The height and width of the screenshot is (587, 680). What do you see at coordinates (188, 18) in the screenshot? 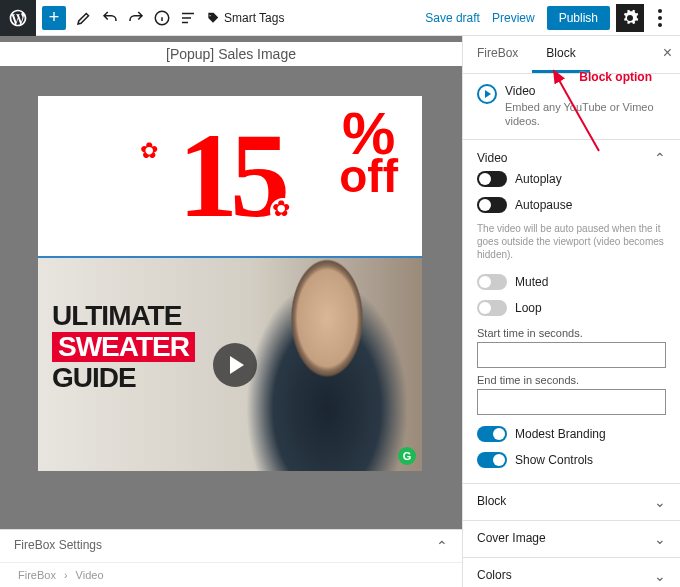
I see `outline-icon` at bounding box center [188, 18].